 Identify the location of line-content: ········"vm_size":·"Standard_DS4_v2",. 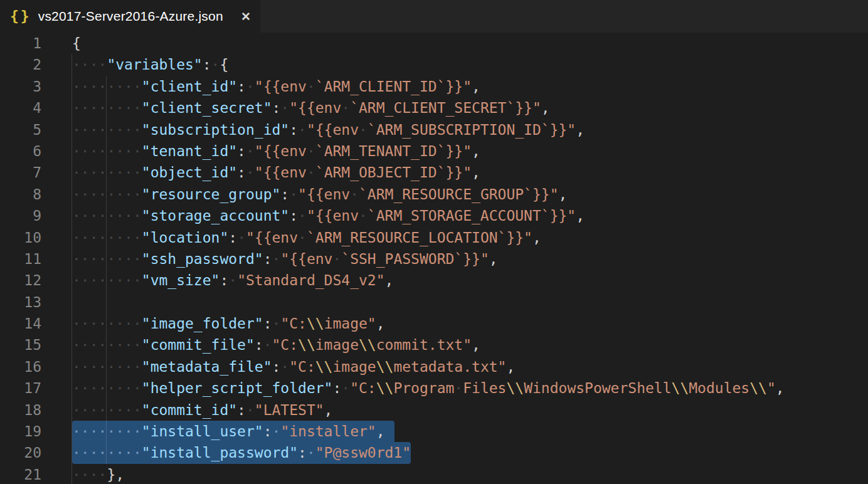
(217, 280).